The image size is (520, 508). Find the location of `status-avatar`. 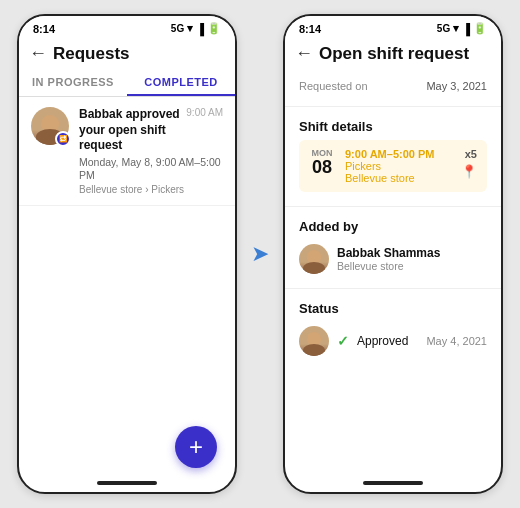

status-avatar is located at coordinates (314, 341).